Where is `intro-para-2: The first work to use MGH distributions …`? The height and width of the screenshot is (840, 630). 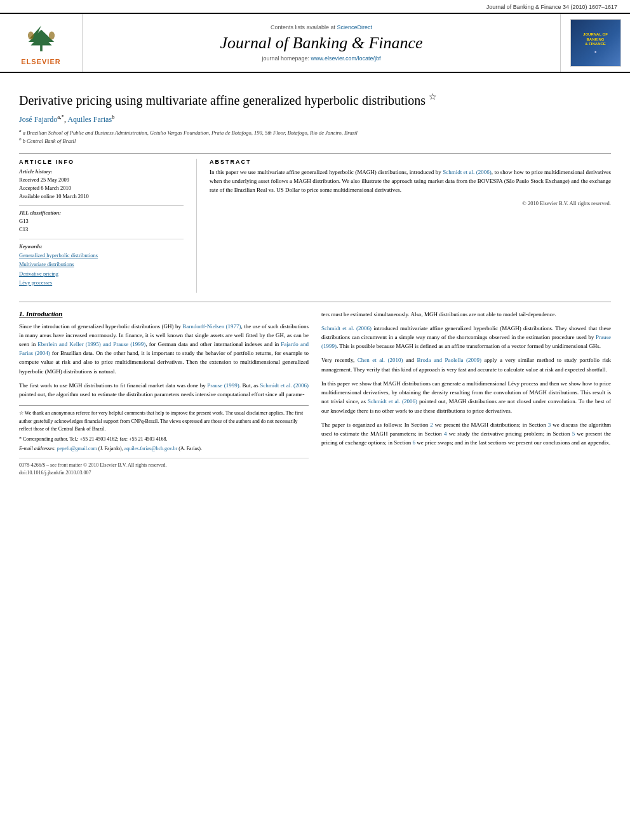 intro-para-2: The first work to use MGH distributions … is located at coordinates (164, 390).